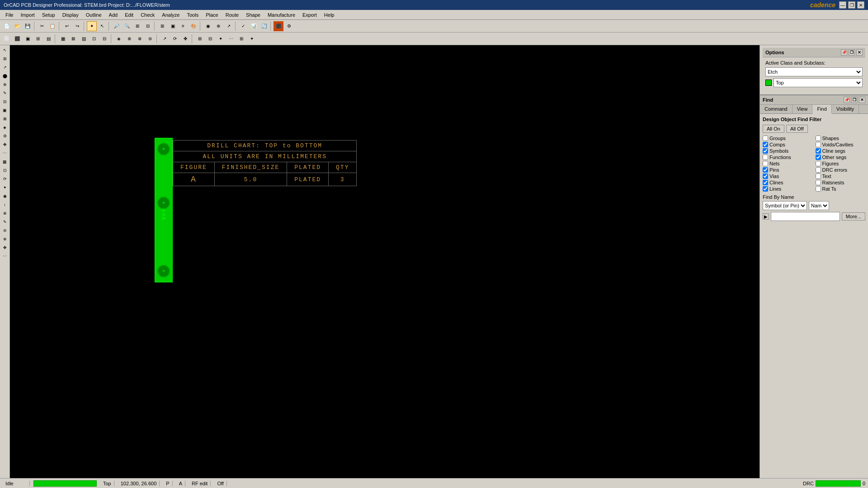 This screenshot has height=488, width=868. What do you see at coordinates (818, 138) in the screenshot?
I see `cb-shapes-input` at bounding box center [818, 138].